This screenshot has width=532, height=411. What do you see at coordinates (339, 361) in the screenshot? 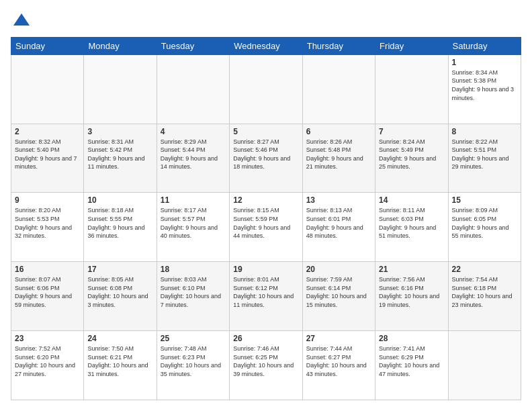
I see `day-info: Sunrise: 7:44 AM Sunset: 6:27 PM Dayligh…` at bounding box center [339, 361].